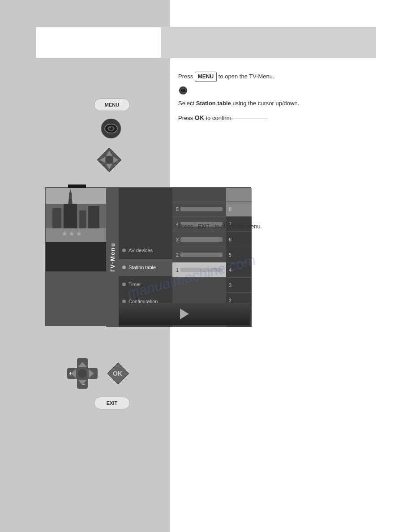  Describe the element at coordinates (206, 43) in the screenshot. I see `header-bar` at that location.